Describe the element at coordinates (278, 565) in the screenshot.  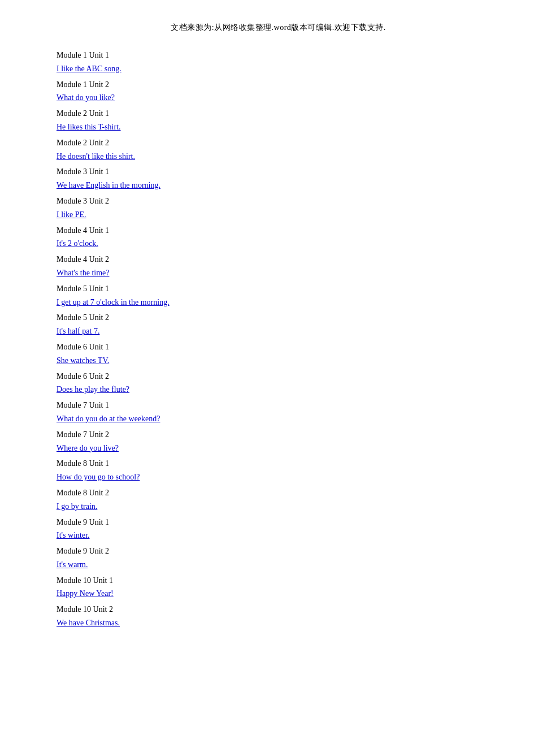
I see `unit-link-18: It's warm.` at that location.